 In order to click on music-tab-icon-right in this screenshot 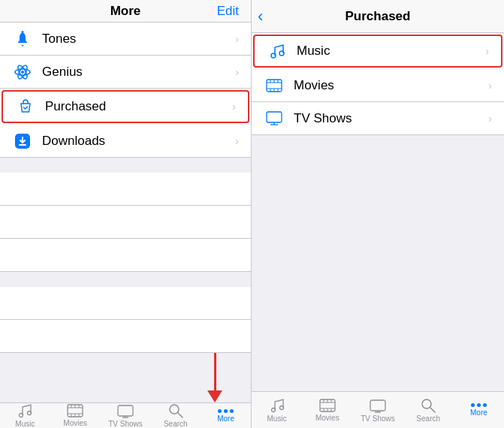, I will do `click(277, 405)`.